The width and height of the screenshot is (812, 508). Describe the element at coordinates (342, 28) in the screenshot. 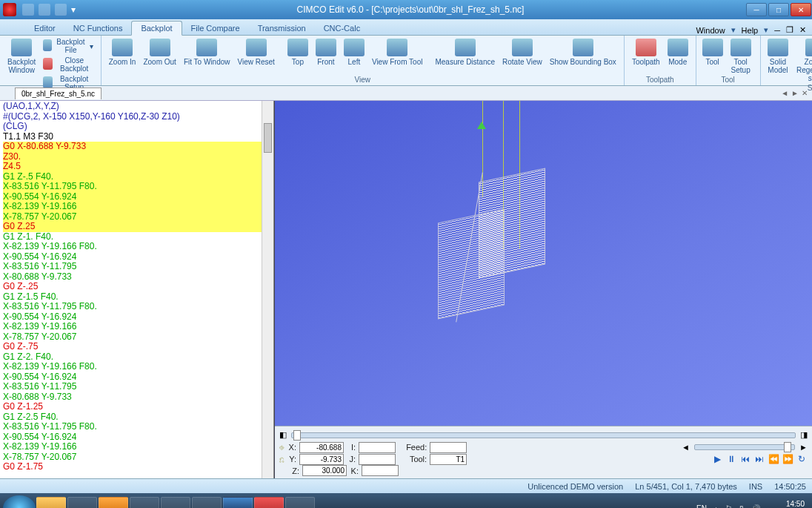

I see `tab-cnc-calc: CNC-Calc` at that location.